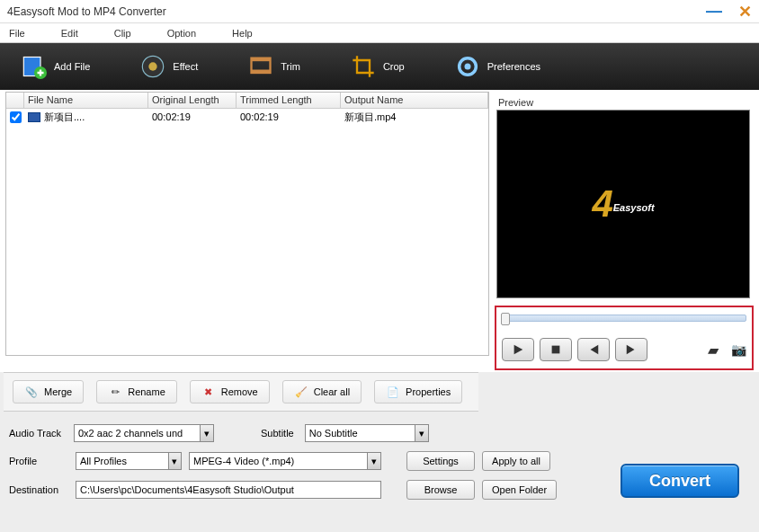 The width and height of the screenshot is (759, 532). I want to click on header-filename: File Name, so click(86, 101).